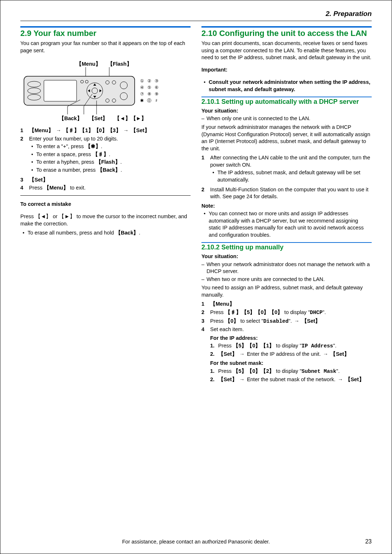 The height and width of the screenshot is (554, 392). I want to click on svg-text: ②, so click(150, 81).